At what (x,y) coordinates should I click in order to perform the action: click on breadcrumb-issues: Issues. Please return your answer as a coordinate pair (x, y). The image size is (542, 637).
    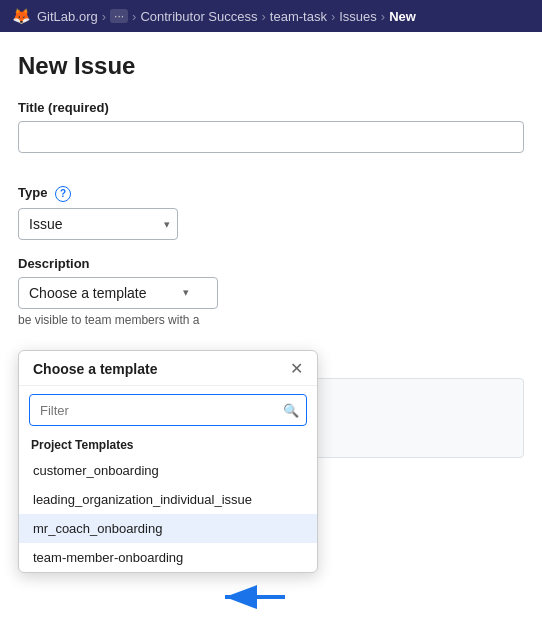
    Looking at the image, I should click on (358, 16).